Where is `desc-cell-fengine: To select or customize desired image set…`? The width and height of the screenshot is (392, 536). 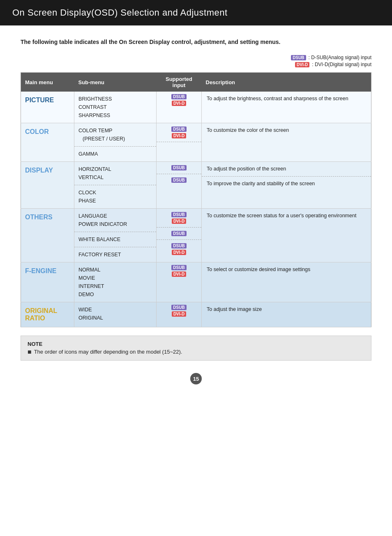 desc-cell-fengine: To select or customize desired image set… is located at coordinates (287, 283).